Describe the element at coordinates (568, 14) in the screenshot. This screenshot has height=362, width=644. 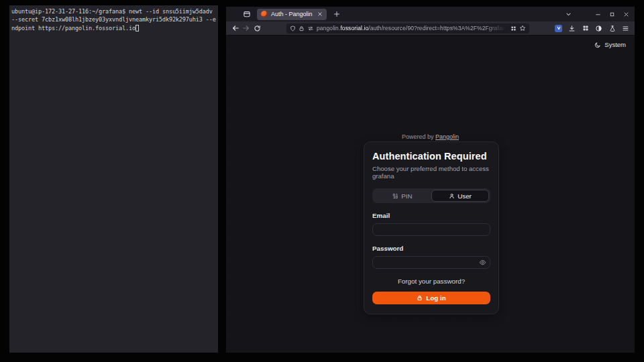
I see `list-all-tabs-chevron-icon` at that location.